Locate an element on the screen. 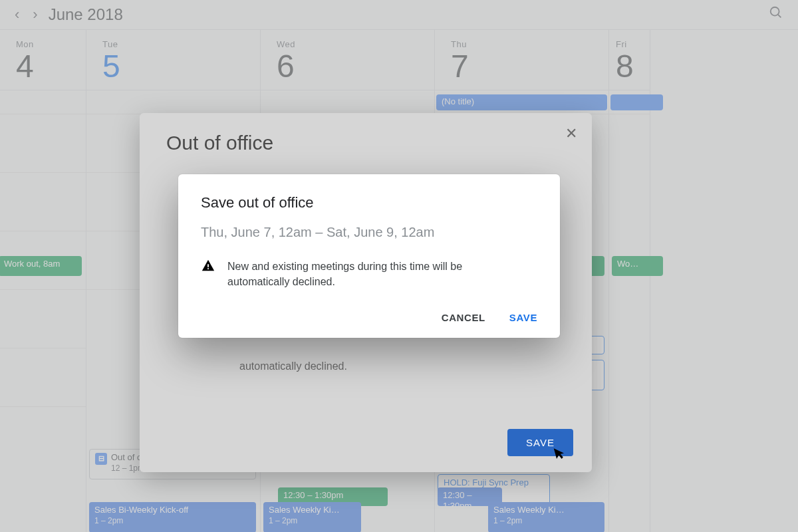 The height and width of the screenshot is (532, 798). month-title: June 2018 is located at coordinates (86, 15).